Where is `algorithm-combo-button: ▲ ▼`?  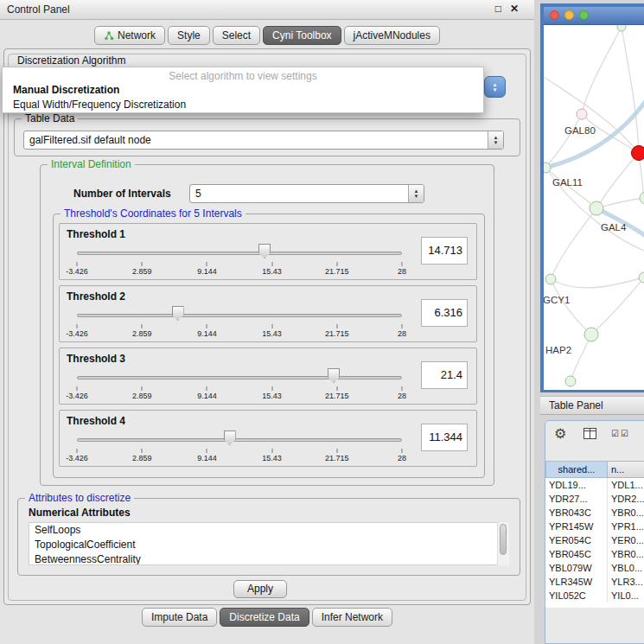
algorithm-combo-button: ▲ ▼ is located at coordinates (494, 86).